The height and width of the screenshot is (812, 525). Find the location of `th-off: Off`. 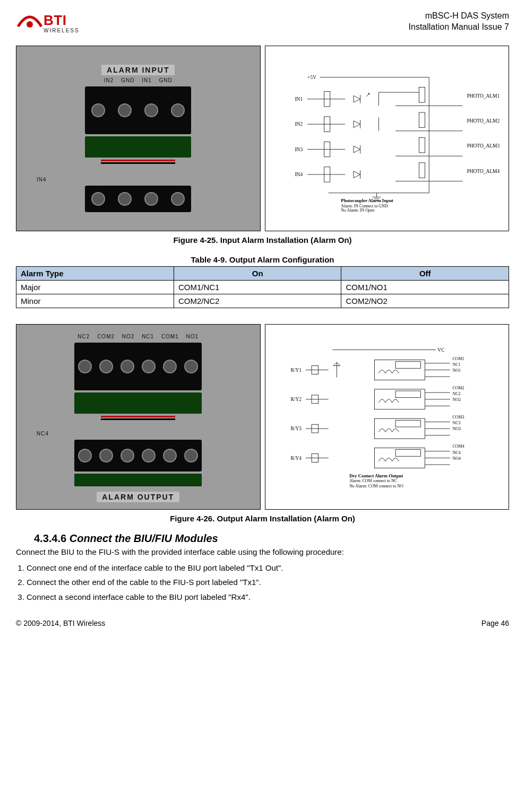

th-off: Off is located at coordinates (425, 274).